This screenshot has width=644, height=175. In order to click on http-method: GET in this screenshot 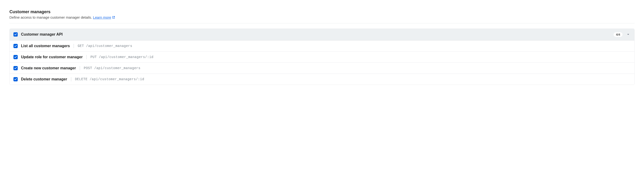, I will do `click(81, 46)`.